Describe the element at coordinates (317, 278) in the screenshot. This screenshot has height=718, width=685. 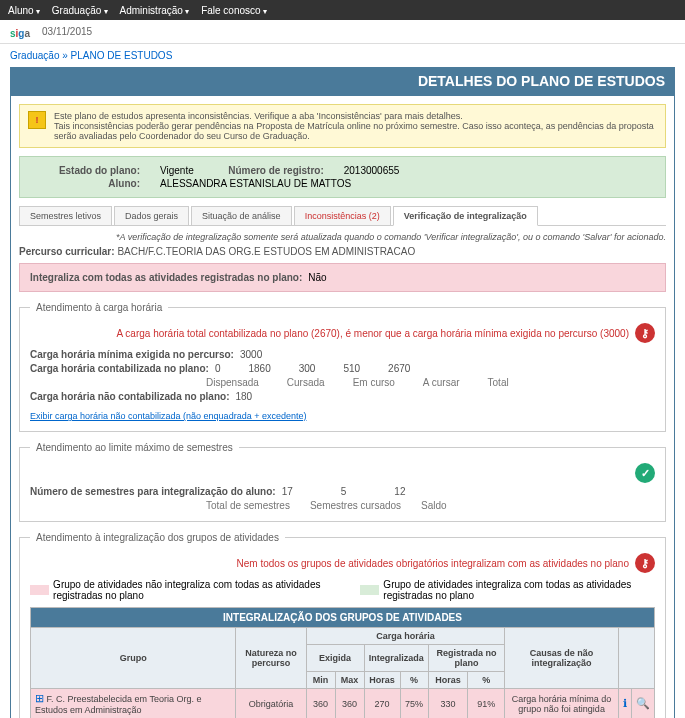
I see `integra-value: Não` at that location.